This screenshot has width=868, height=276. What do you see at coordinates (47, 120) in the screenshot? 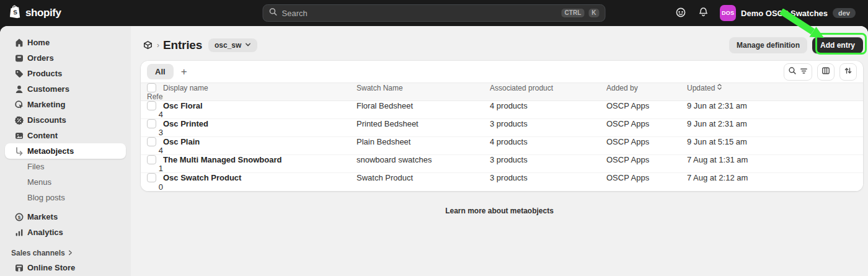
I see `sidebar-item-label: Discounts` at bounding box center [47, 120].